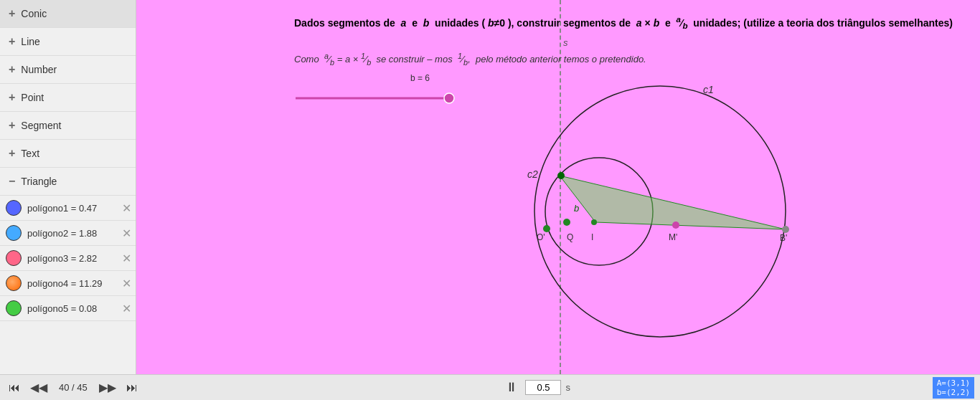 This screenshot has height=400, width=980. Describe the element at coordinates (673, 237) in the screenshot. I see `label-m-prime: M'` at that location.